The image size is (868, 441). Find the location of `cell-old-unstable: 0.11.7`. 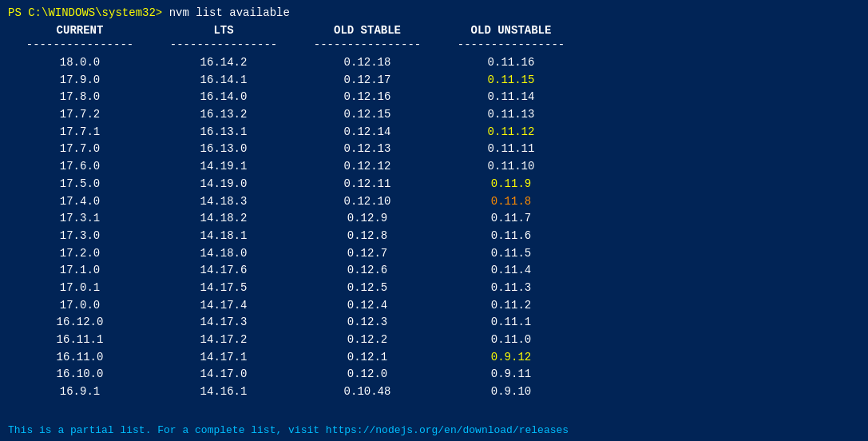

cell-old-unstable: 0.11.7 is located at coordinates (511, 219).